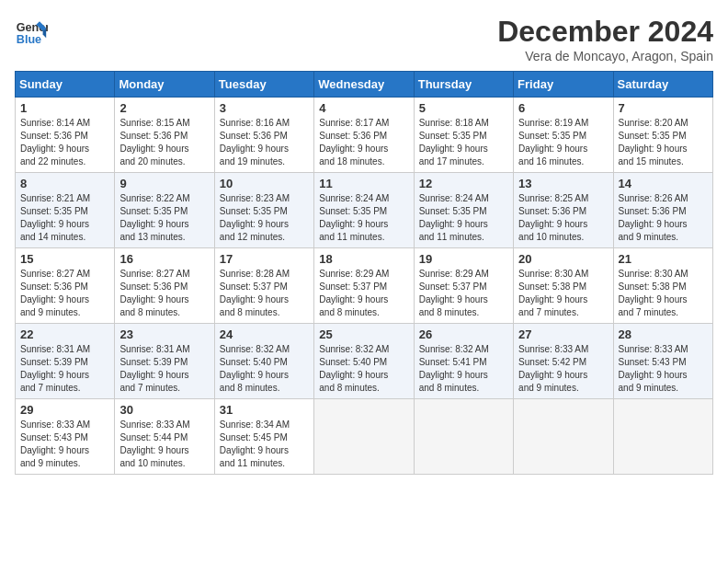 Image resolution: width=728 pixels, height=563 pixels. Describe the element at coordinates (563, 286) in the screenshot. I see `calendar-cell: 20Sunrise: 8:30 AM Sunset: 5:38 PM Dayli…` at that location.